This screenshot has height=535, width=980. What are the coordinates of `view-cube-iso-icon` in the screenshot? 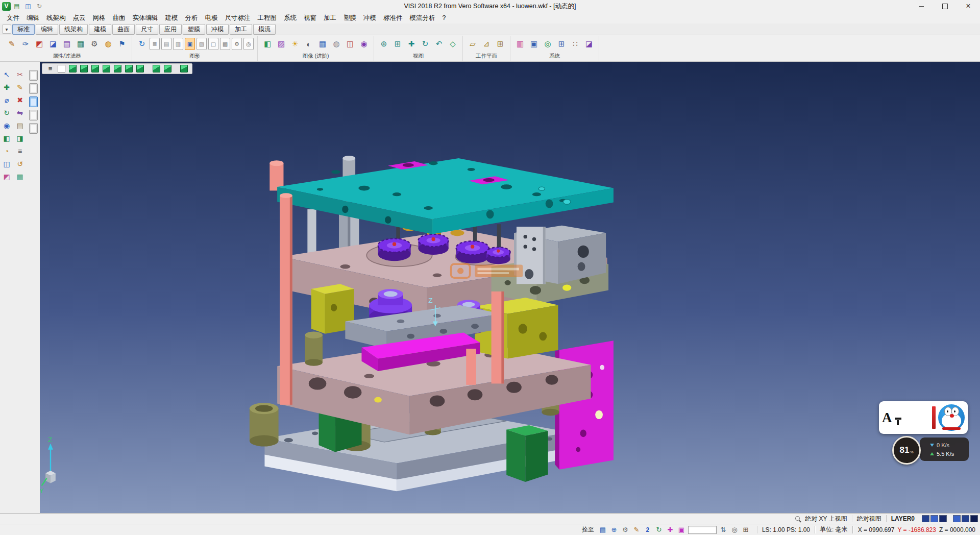 It's located at (140, 68).